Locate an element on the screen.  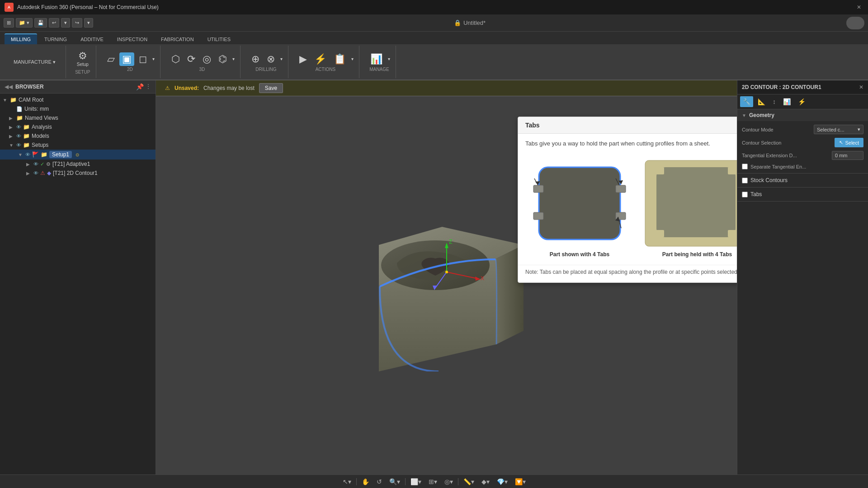
manage-dropdown: ▾ is located at coordinates (389, 59).